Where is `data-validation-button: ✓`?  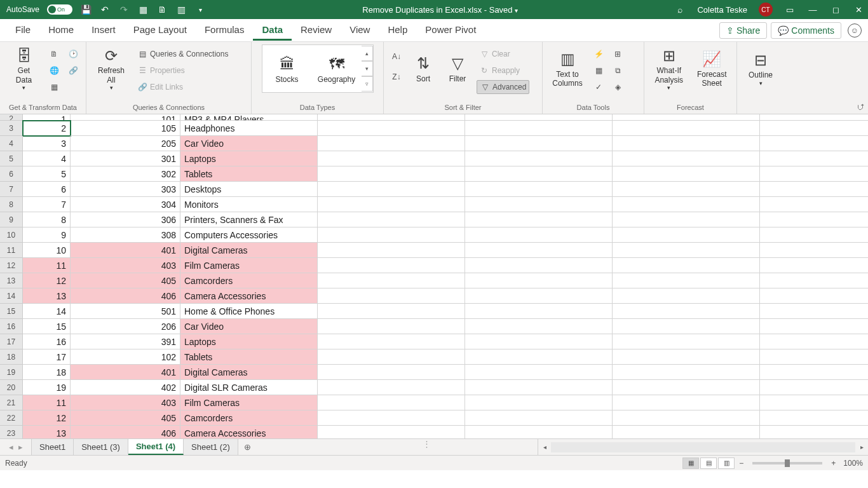
data-validation-button: ✓ is located at coordinates (599, 87).